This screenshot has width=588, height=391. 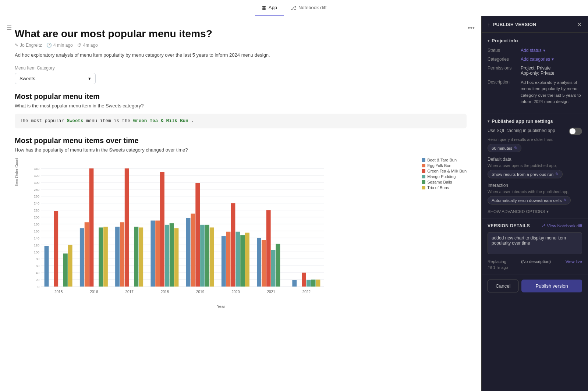 What do you see at coordinates (551, 50) in the screenshot?
I see `add-status-button: Add status ▾` at bounding box center [551, 50].